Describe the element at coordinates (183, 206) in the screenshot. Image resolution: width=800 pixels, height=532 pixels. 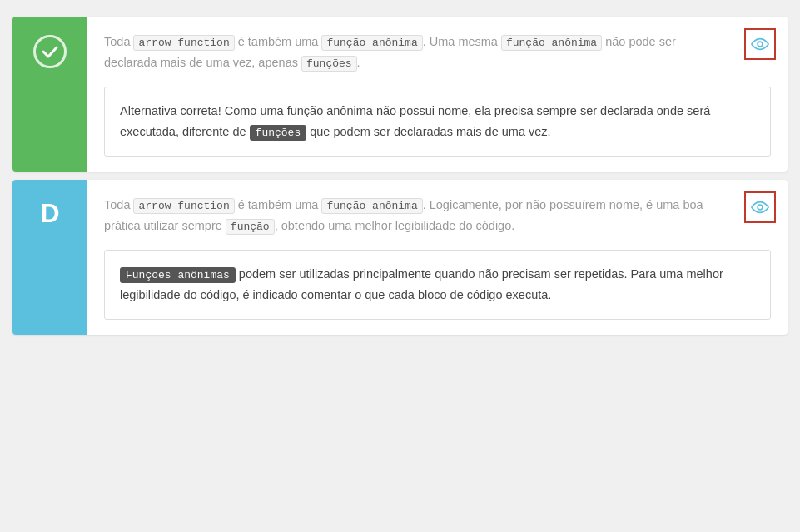
I see `code-arrow-function-2: arrow function` at that location.